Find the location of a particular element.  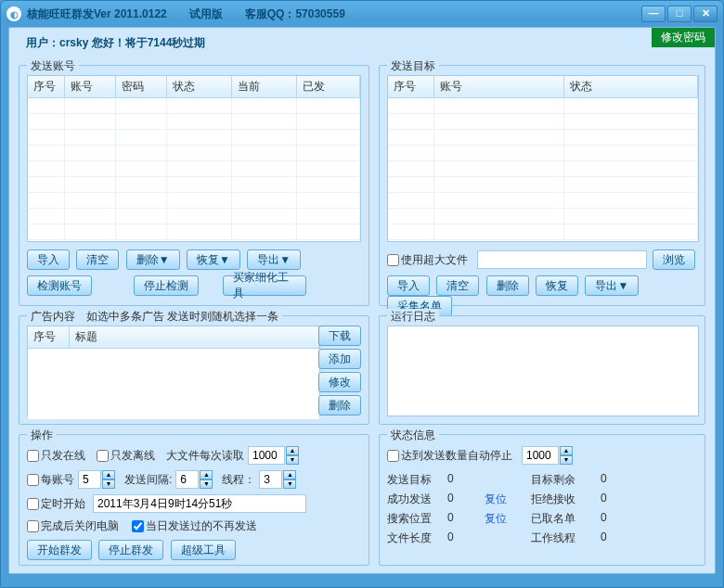

accounts-export-button: 导出▼ is located at coordinates (274, 260).